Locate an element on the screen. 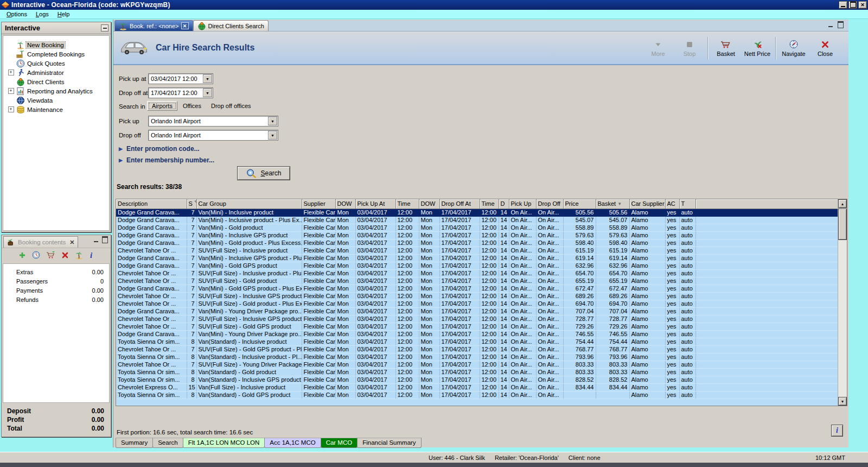 The width and height of the screenshot is (868, 467). column-header-ac: AC is located at coordinates (672, 204).